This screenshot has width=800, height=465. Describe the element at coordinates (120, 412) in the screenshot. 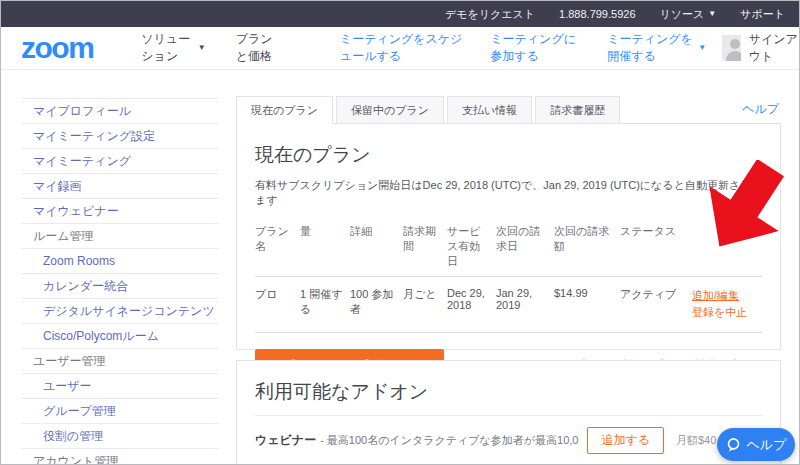

I see `sidebar-item-group-management: グループ管理` at that location.